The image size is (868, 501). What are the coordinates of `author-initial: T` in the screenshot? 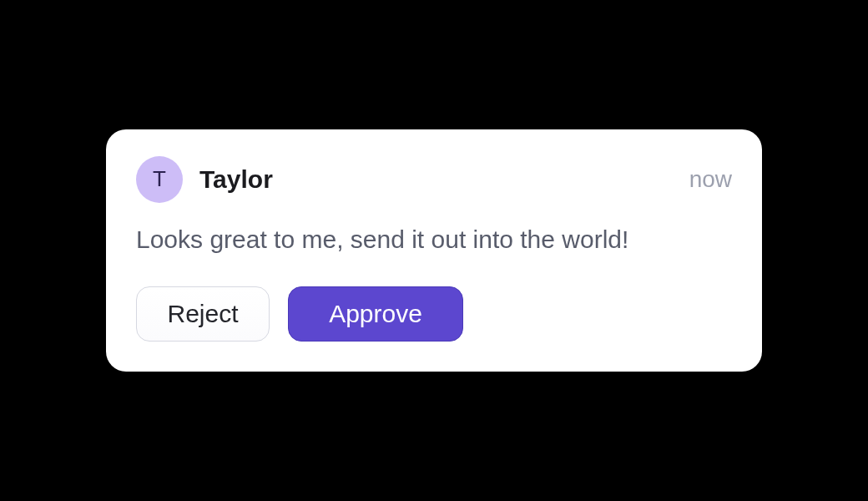 It's located at (159, 179).